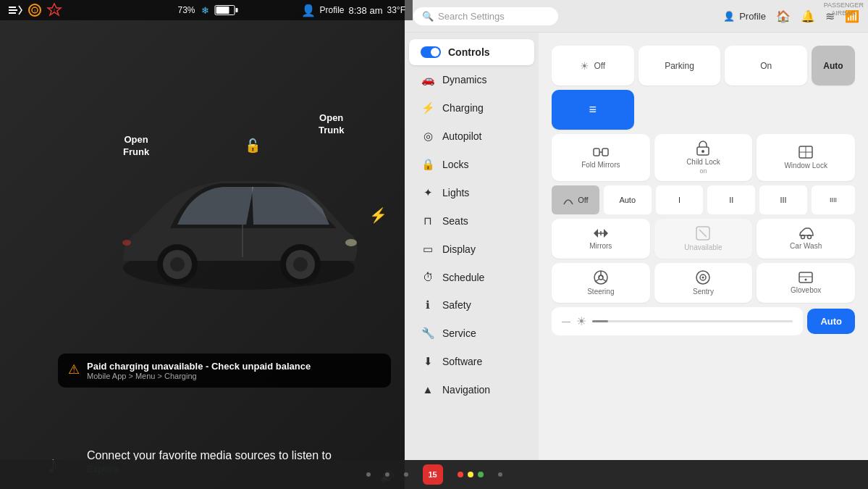 Image resolution: width=868 pixels, height=489 pixels. Describe the element at coordinates (472, 390) in the screenshot. I see `sidebar-item-navigation: ▲ Navigation` at that location.